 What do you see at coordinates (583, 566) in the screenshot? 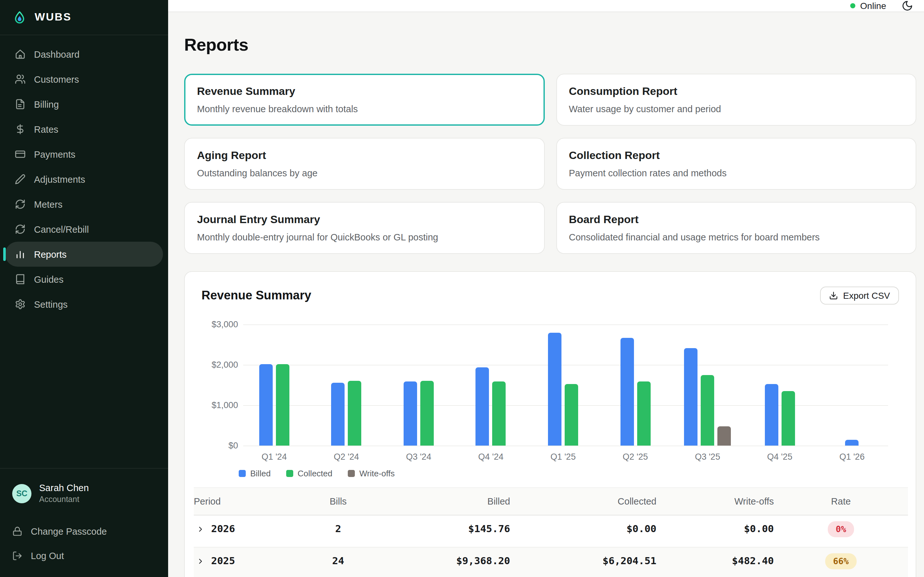
I see `collected-value: $6,204.51` at bounding box center [583, 566].